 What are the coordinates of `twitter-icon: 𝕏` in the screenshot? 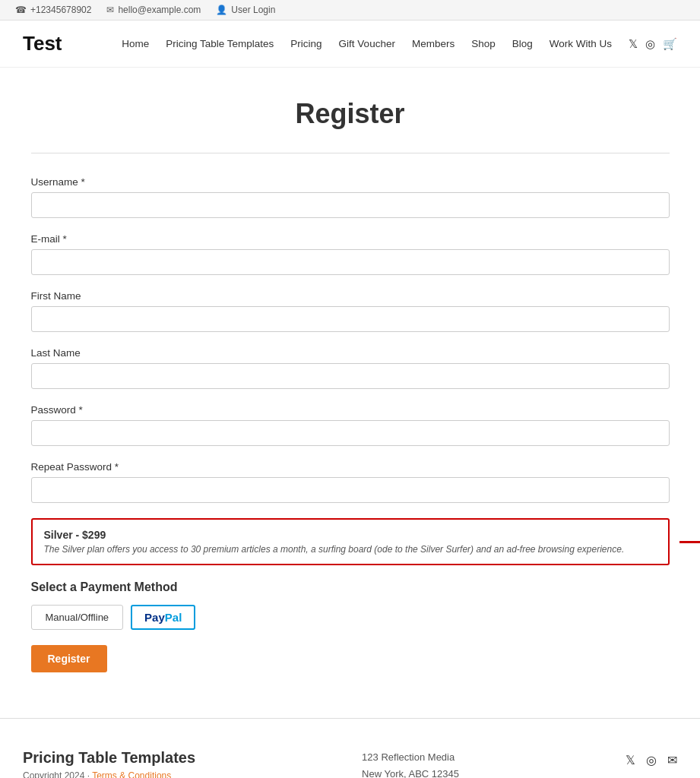 It's located at (633, 44).